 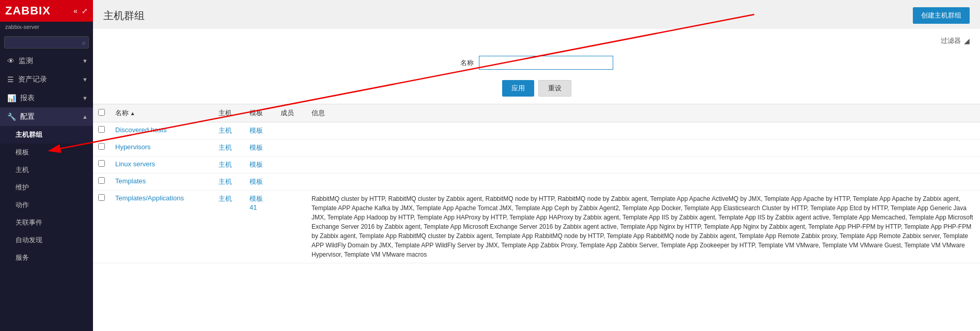 I want to click on sidebar-subitem-auto-discovery-label: 自动发现, so click(x=29, y=240).